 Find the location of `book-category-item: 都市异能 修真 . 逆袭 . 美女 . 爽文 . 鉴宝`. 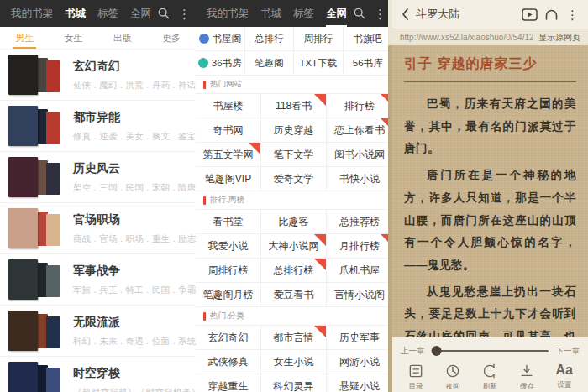

book-category-item: 都市异能 修真 . 逆袭 . 美女 . 爽文 . 鉴宝 is located at coordinates (97, 126).